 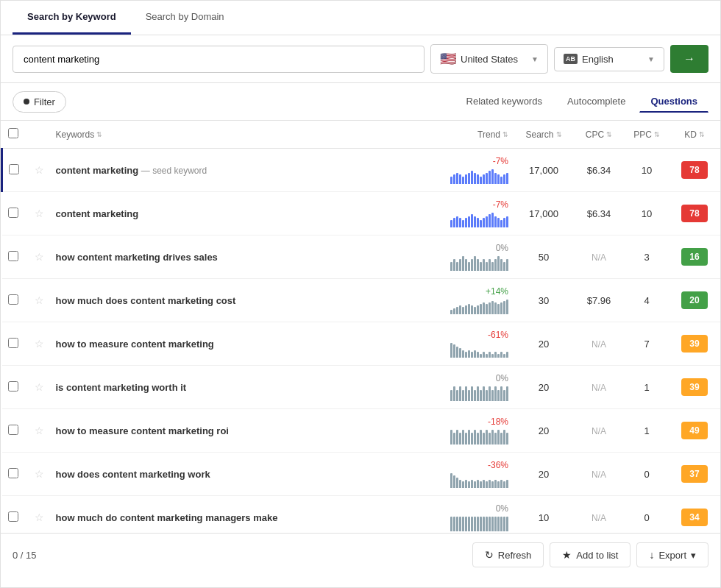 I want to click on table-row: ☆how much do content marketing managers …, so click(x=362, y=515).